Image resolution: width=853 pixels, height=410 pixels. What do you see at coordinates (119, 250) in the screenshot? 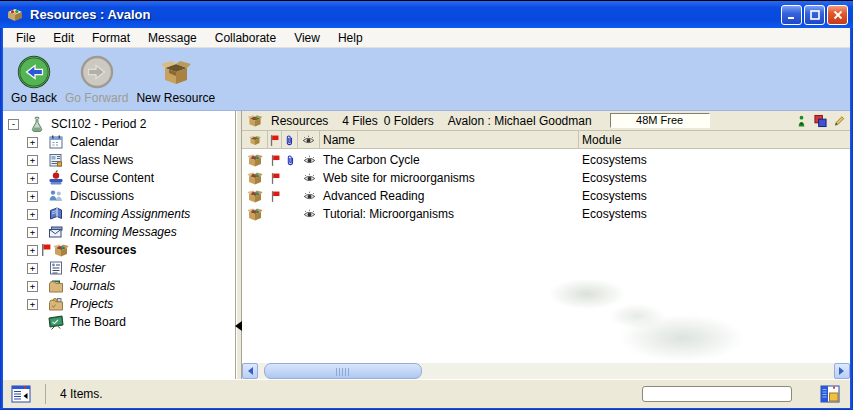
I see `tree-item-resources: + Resources` at bounding box center [119, 250].